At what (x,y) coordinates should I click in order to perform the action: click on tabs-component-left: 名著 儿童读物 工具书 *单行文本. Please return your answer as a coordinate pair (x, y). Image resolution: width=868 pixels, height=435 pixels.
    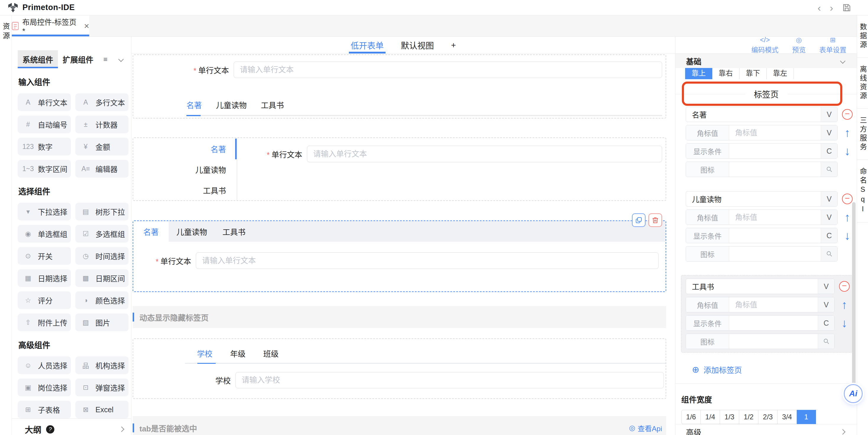
    Looking at the image, I should click on (400, 169).